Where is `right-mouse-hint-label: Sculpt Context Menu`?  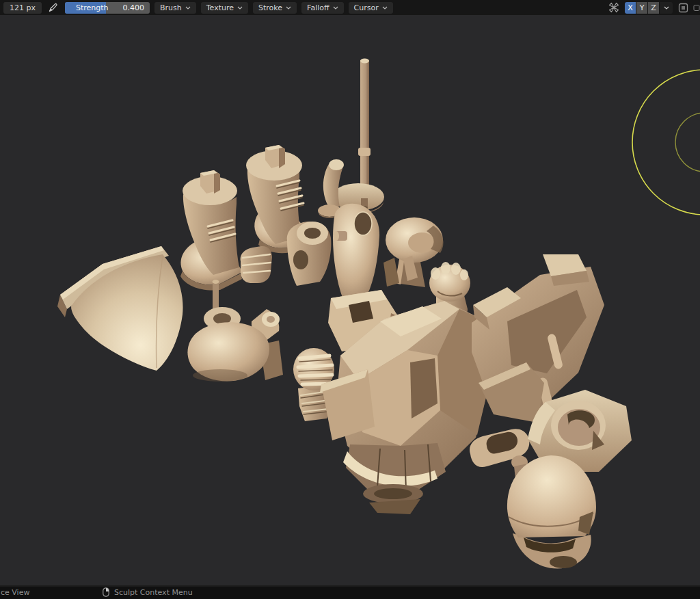 right-mouse-hint-label: Sculpt Context Menu is located at coordinates (153, 592).